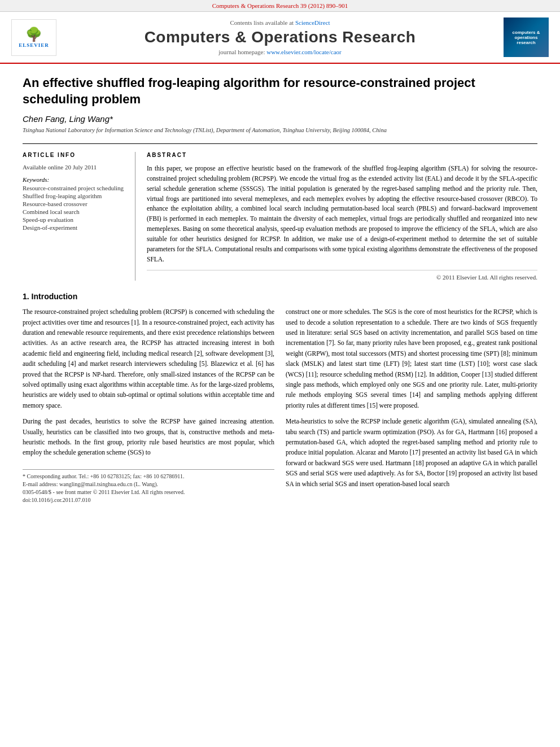  Describe the element at coordinates (75, 228) in the screenshot. I see `keyword-6: Design-of-experiment` at that location.